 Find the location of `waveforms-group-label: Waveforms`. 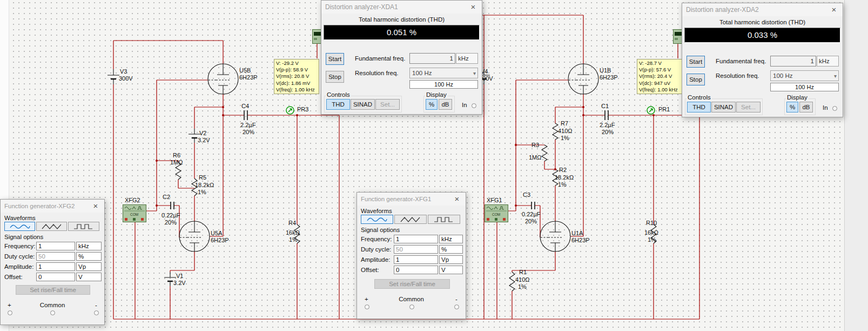

waveforms-group-label: Waveforms is located at coordinates (376, 211).